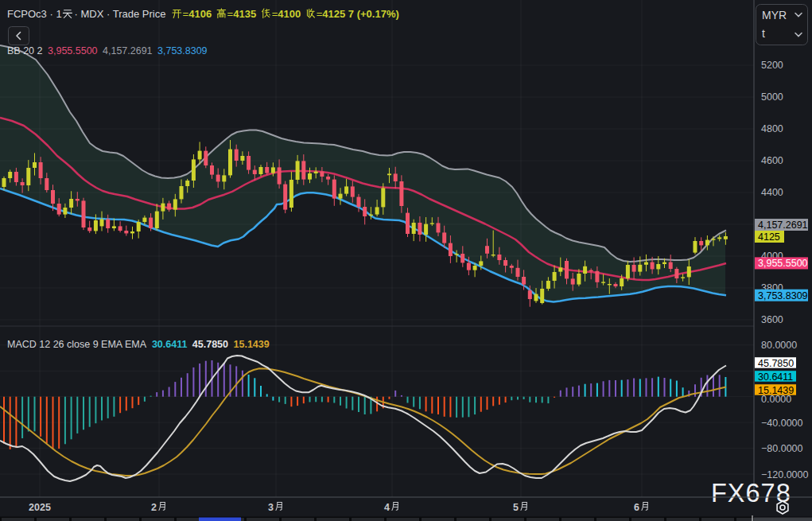  Describe the element at coordinates (515, 507) in the screenshot. I see `svg-text: 5` at that location.